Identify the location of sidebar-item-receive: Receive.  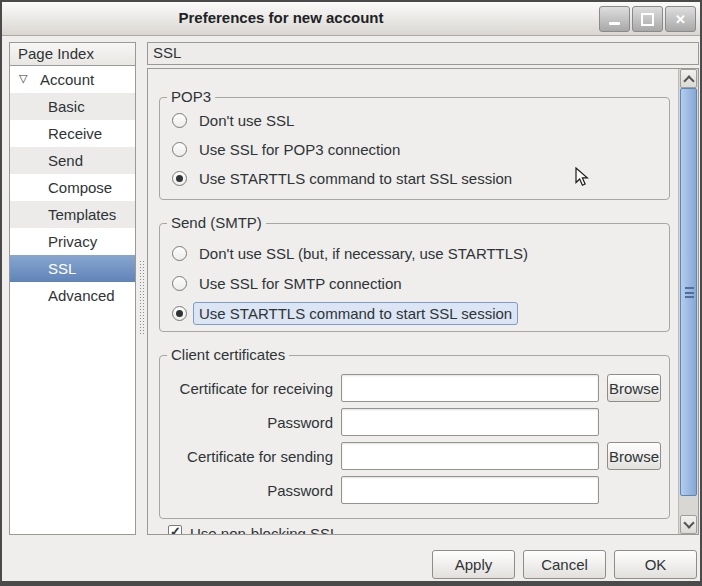
(72, 134).